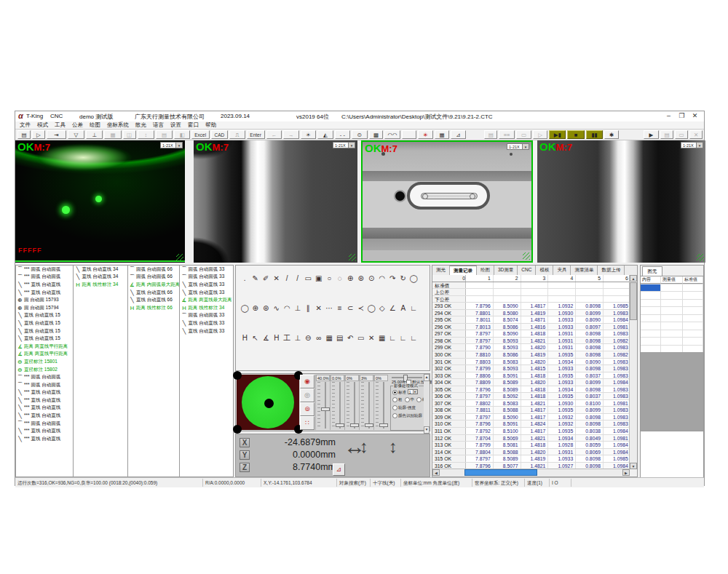 This screenshot has width=728, height=574. What do you see at coordinates (393, 447) in the screenshot?
I see `jog-z-icon: ↕` at bounding box center [393, 447].